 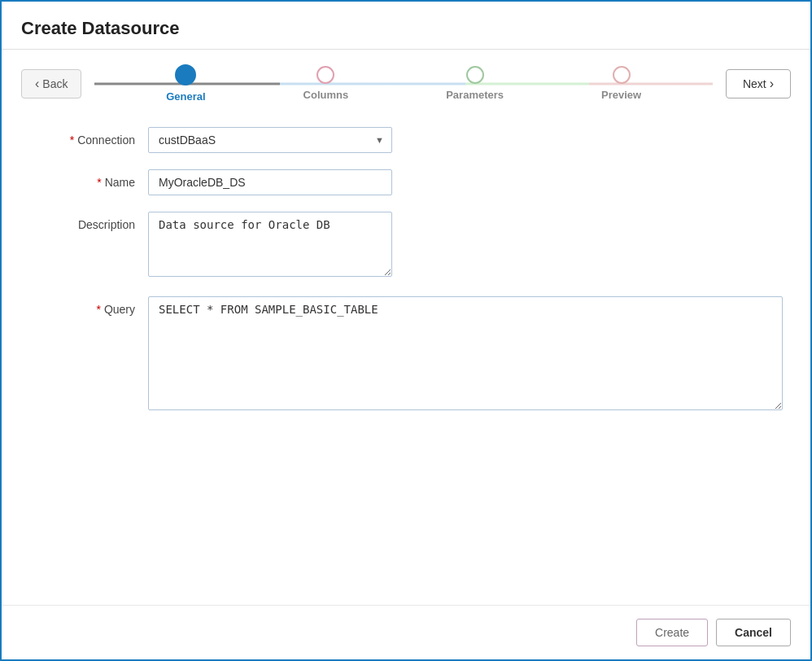 I want to click on dialog-title: Create Datasource, so click(x=406, y=28).